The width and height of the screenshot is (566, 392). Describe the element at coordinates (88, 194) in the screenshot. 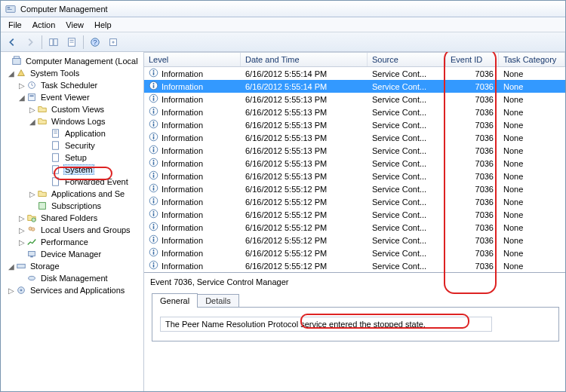

I see `tree-label: Applications and Se` at that location.